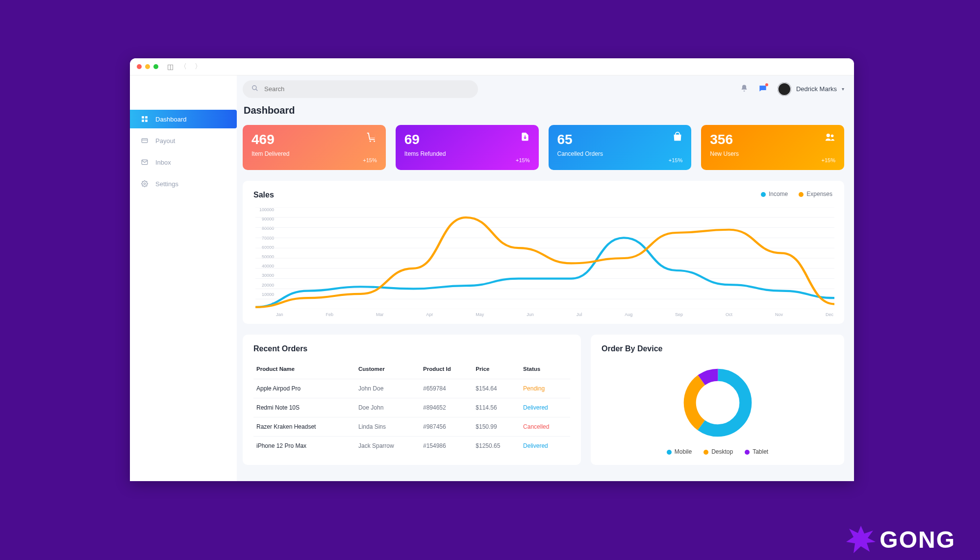  Describe the element at coordinates (304, 408) in the screenshot. I see `cell-product: Redmi Note 10S` at that location.